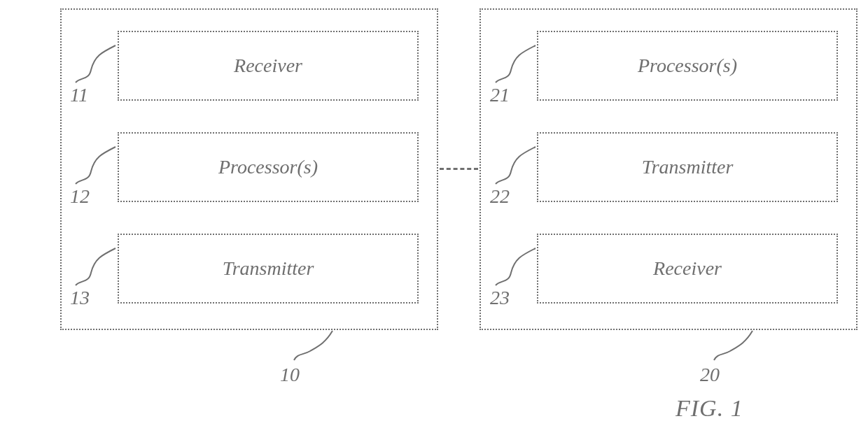 This screenshot has height=421, width=868. Describe the element at coordinates (290, 375) in the screenshot. I see `ref-10: 10` at that location.